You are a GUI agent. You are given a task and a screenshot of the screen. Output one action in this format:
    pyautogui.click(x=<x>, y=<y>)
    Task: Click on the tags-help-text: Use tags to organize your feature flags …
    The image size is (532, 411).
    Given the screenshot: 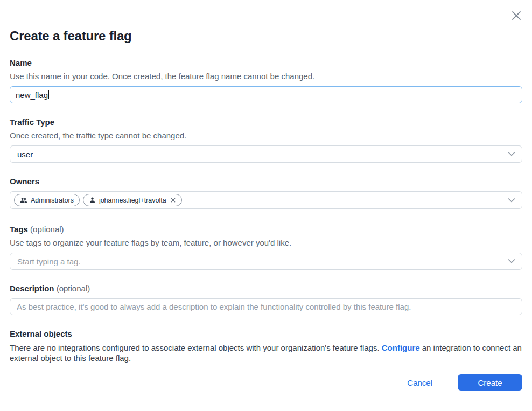 What is the action you would take?
    pyautogui.click(x=266, y=243)
    